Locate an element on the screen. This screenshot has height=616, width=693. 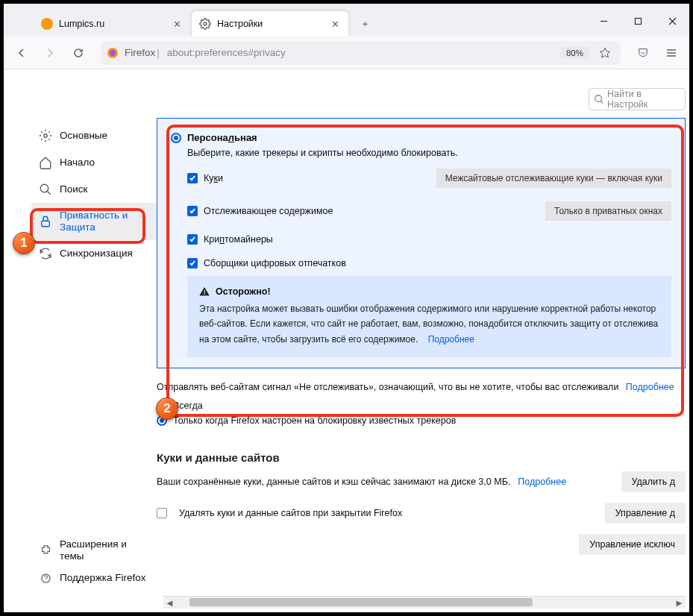
clear-data-button: Удалить д is located at coordinates (653, 482).